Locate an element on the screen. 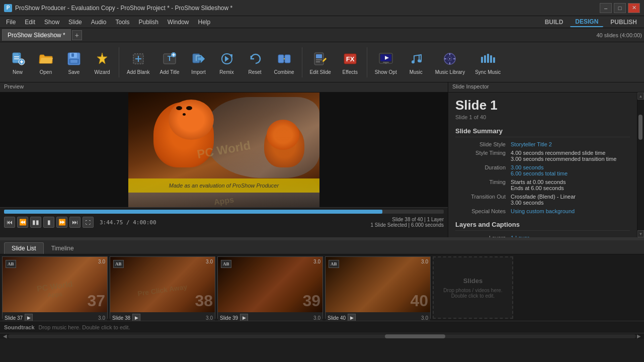 This screenshot has height=362, width=644. slide-37-play-row: Slide 37 ▶ 3.0 is located at coordinates (55, 317).